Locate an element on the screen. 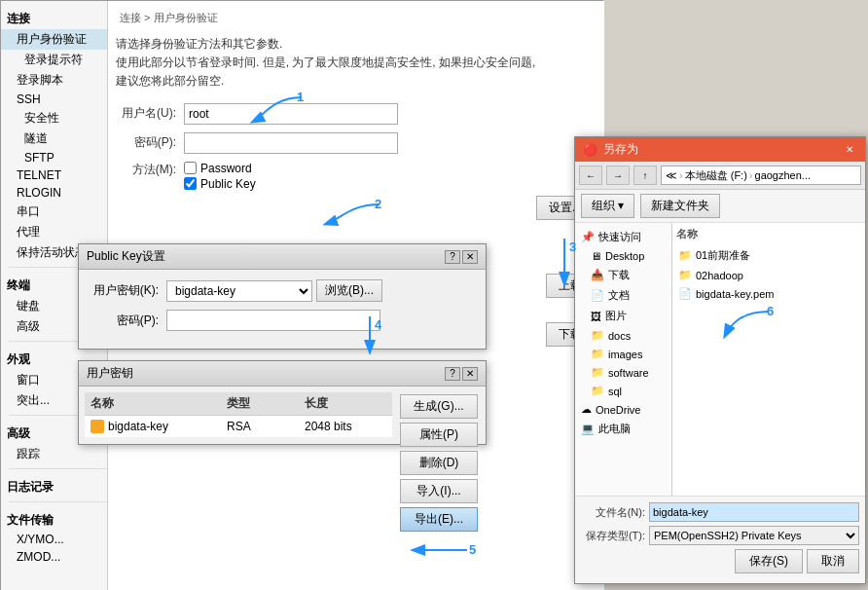 The width and height of the screenshot is (868, 590). sidebar-item-user-auth: 用户身份验证 is located at coordinates (54, 39).